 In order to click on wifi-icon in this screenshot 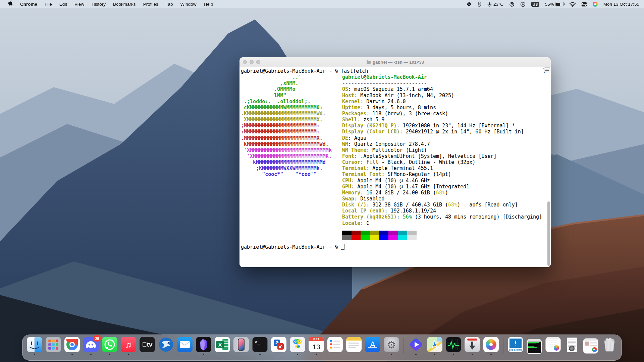, I will do `click(573, 4)`.